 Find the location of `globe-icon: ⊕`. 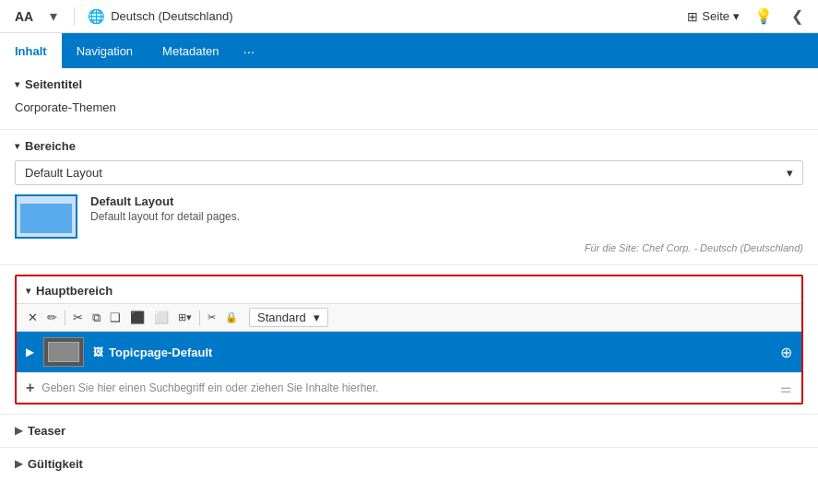

globe-icon: ⊕ is located at coordinates (786, 352).